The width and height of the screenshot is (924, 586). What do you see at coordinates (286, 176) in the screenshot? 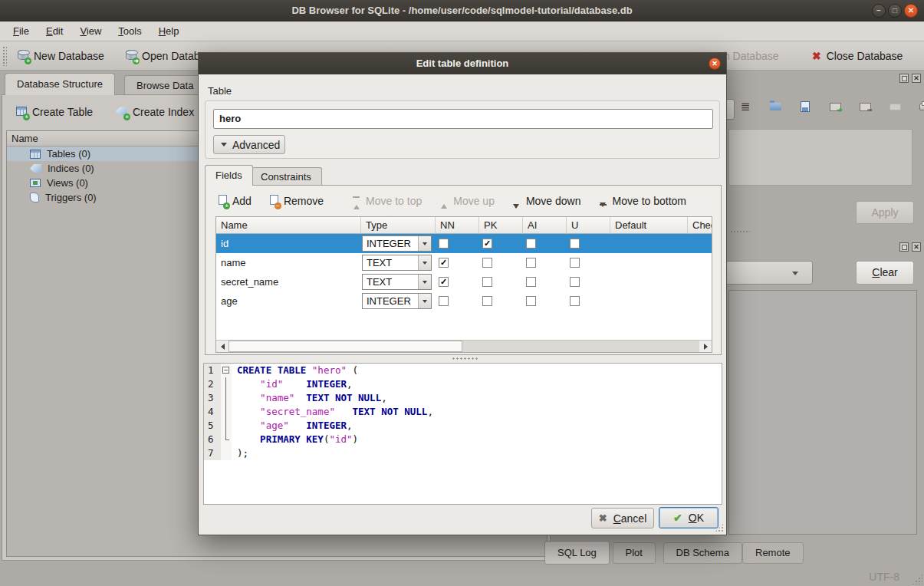
I see `tab-constraints: Constraints` at bounding box center [286, 176].